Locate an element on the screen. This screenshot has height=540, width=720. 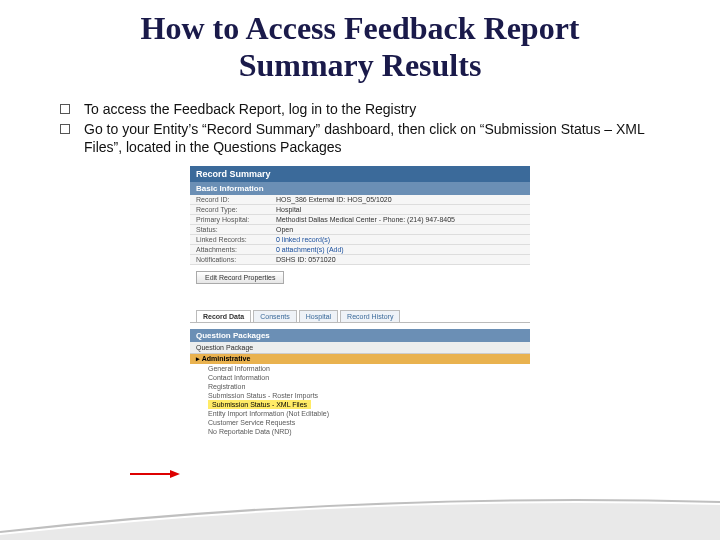
basic-info-header: Basic Information is located at coordinates (360, 188).